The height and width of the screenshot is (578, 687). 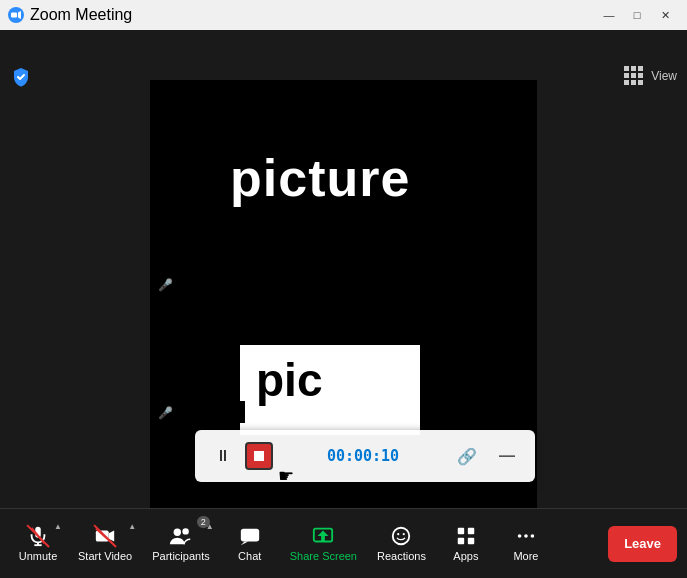 What do you see at coordinates (324, 556) in the screenshot?
I see `share-screen-label: Share Screen` at bounding box center [324, 556].